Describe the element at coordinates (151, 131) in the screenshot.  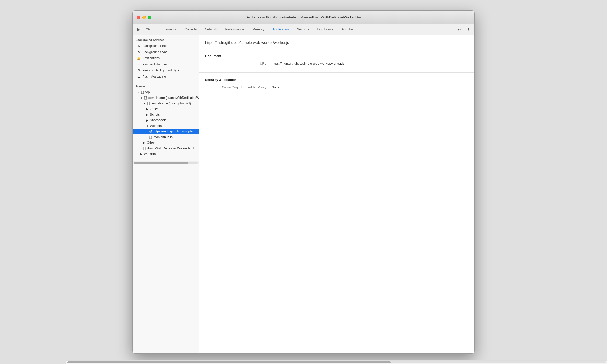
I see `gear-worker-icon` at that location.